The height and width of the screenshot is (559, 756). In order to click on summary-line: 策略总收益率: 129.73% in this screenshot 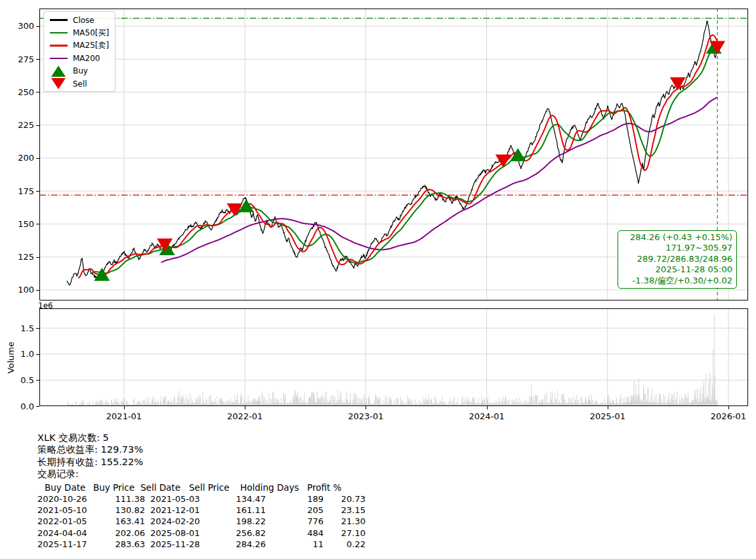, I will do `click(201, 449)`.